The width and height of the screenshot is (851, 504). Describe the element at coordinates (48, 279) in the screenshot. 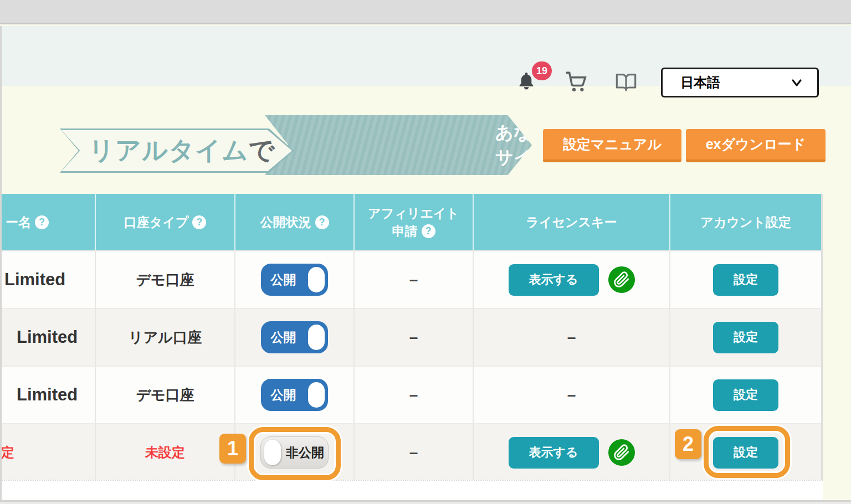

I see `cell-name-1: Limited` at that location.